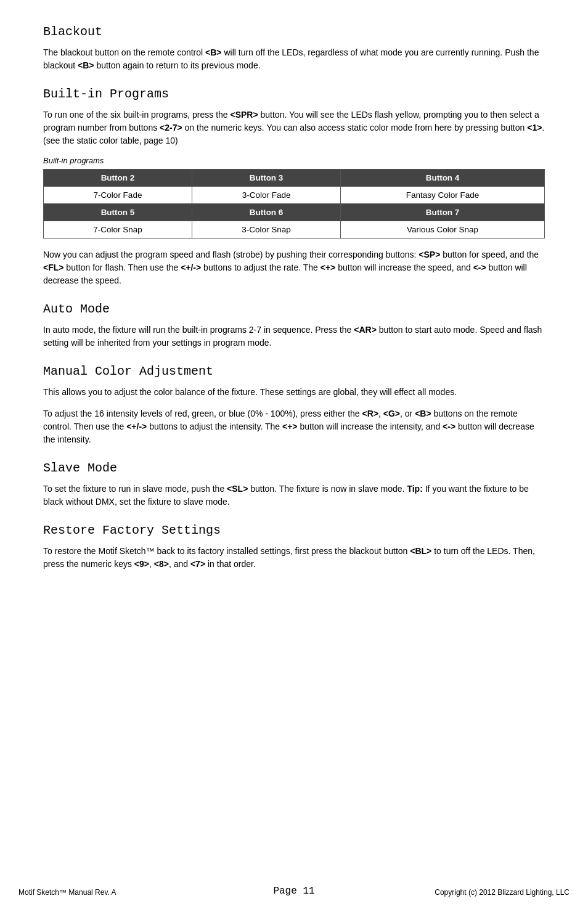 The width and height of the screenshot is (588, 909). What do you see at coordinates (266, 195) in the screenshot?
I see `table-cell-3color-fade: 3-Color Fade` at bounding box center [266, 195].